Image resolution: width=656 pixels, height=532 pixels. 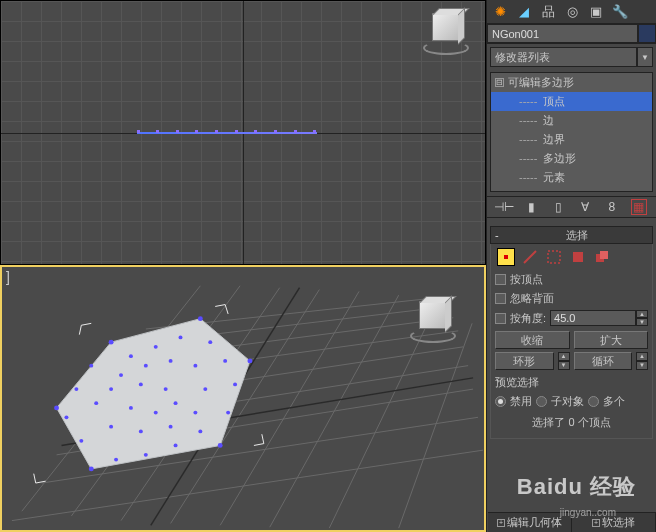 What do you see at coordinates (572, 132) in the screenshot?
I see `modifier-stack: ⊟可编辑多边形 -----顶点 -----边 -----边界 -----多边形 …` at bounding box center [572, 132].